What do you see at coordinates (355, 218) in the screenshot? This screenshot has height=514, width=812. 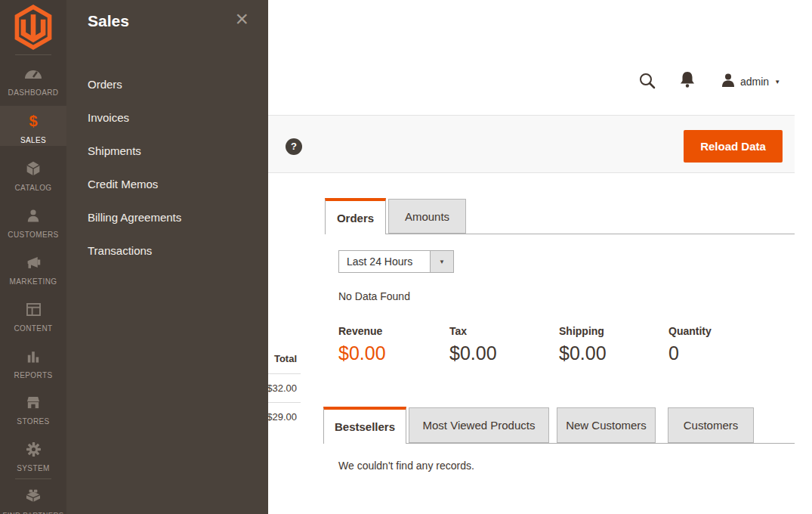 I see `tab-label: Orders` at bounding box center [355, 218].